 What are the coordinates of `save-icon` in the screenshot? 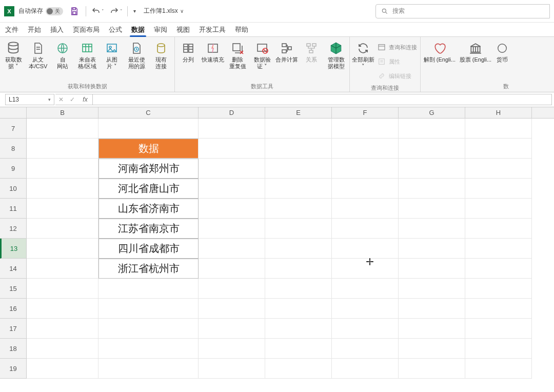 It's located at (74, 11).